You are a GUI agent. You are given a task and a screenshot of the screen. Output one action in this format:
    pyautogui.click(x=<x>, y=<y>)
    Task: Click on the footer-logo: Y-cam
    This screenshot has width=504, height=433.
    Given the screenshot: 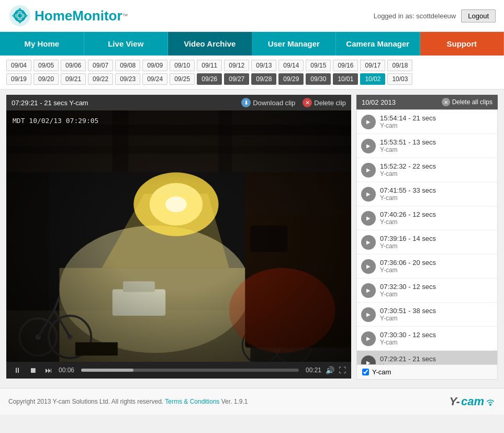 What is the action you would take?
    pyautogui.click(x=473, y=402)
    